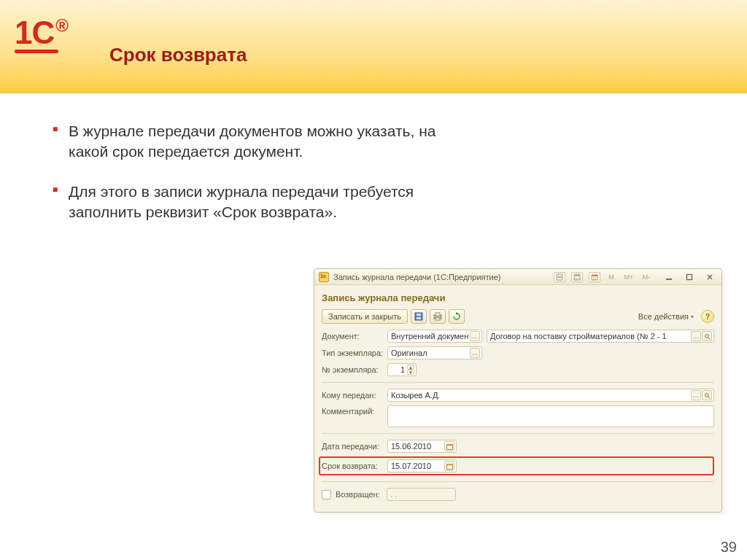  What do you see at coordinates (438, 316) in the screenshot?
I see `print-button` at bounding box center [438, 316].